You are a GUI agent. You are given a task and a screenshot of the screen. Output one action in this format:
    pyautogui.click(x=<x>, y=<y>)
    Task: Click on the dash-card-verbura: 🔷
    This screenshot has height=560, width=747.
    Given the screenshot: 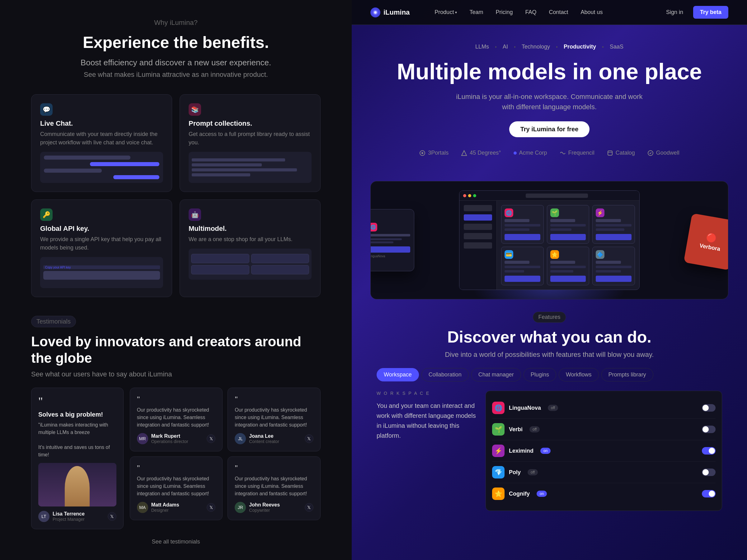 What is the action you would take?
    pyautogui.click(x=614, y=266)
    